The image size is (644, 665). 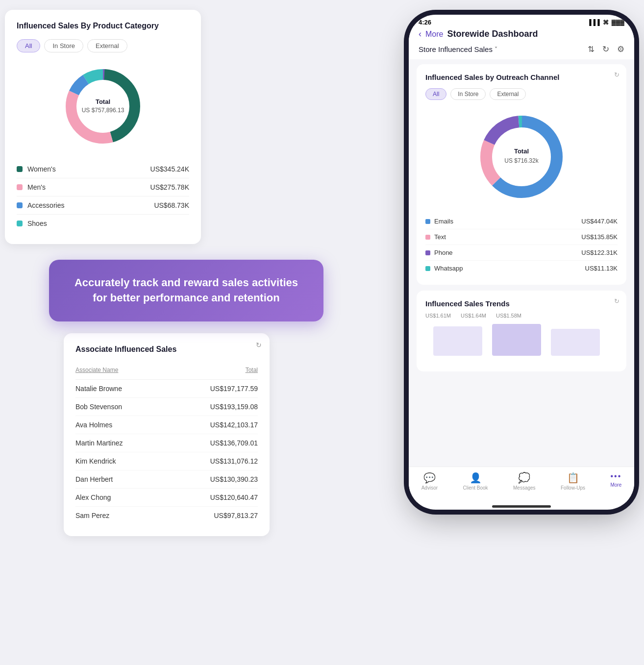 What do you see at coordinates (107, 46) in the screenshot?
I see `filter-external-btn: External` at bounding box center [107, 46].